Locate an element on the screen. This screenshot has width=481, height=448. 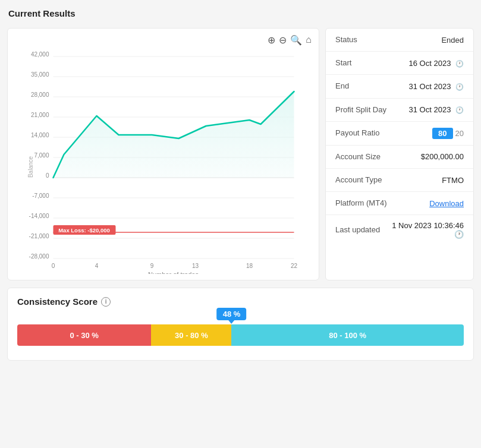
profit-split-value: 31 Oct 2023 🕐 is located at coordinates (436, 109).